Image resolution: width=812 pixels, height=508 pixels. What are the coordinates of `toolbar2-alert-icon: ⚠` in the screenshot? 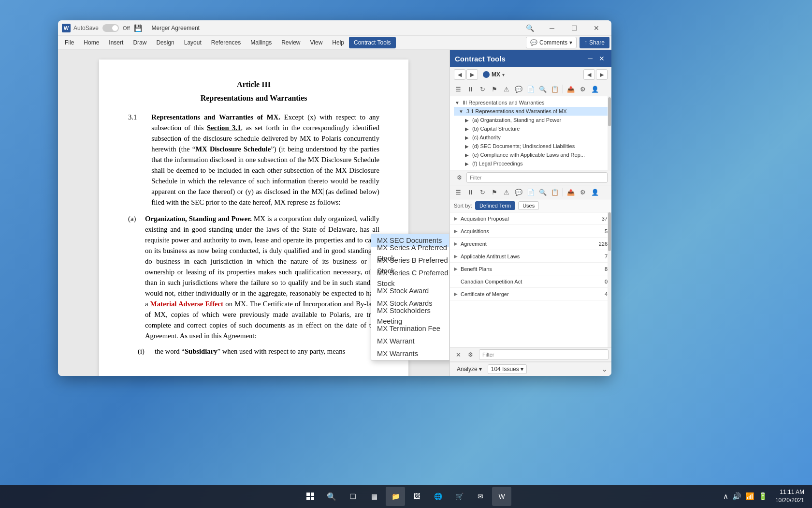 It's located at (507, 192).